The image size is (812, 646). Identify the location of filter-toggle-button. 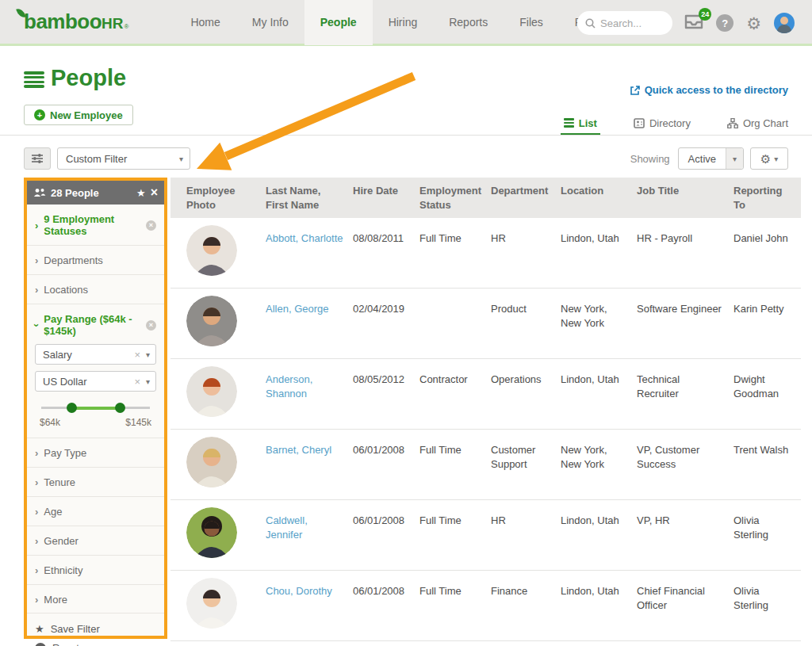
(37, 159).